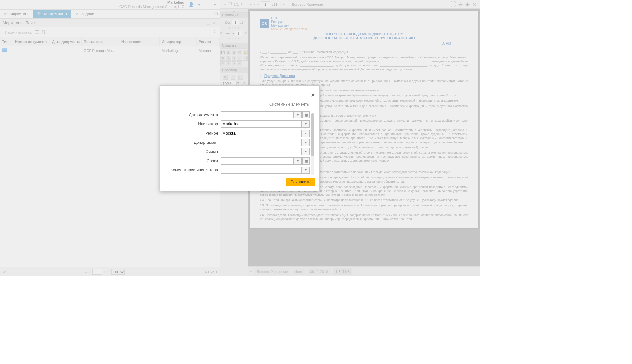 This screenshot has width=632, height=364. Describe the element at coordinates (261, 152) in the screenshot. I see `input-amount` at that location.